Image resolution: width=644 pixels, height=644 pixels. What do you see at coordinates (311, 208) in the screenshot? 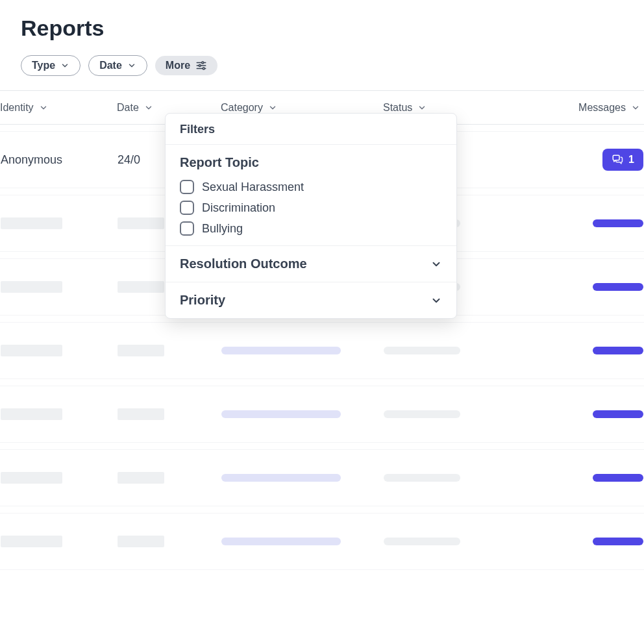
I see `filter-option-discrimination: Discrimination` at bounding box center [311, 208].